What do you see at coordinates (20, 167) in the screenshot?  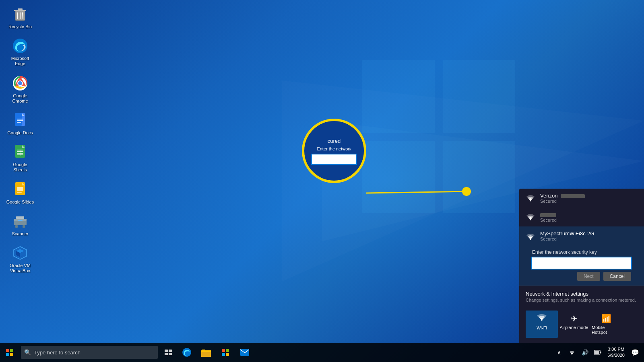 I see `sheets-label: Google Sheets` at bounding box center [20, 167].